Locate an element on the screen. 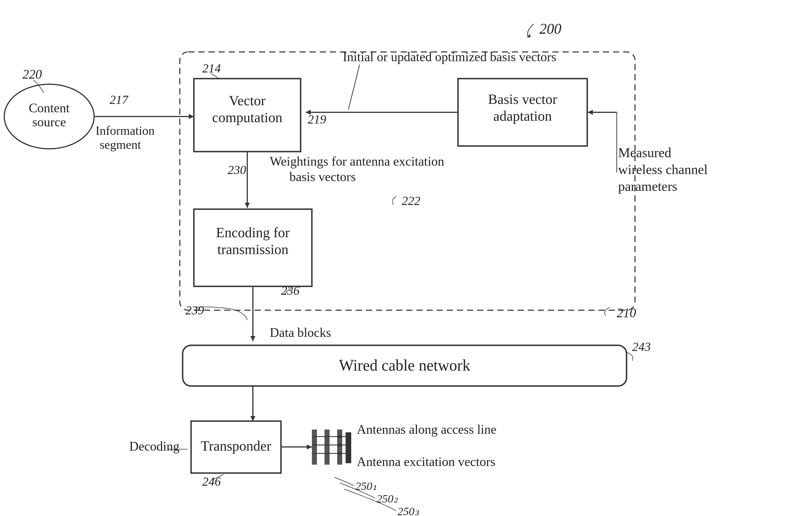 The height and width of the screenshot is (516, 812). vector-comp-text2: computation is located at coordinates (247, 117).